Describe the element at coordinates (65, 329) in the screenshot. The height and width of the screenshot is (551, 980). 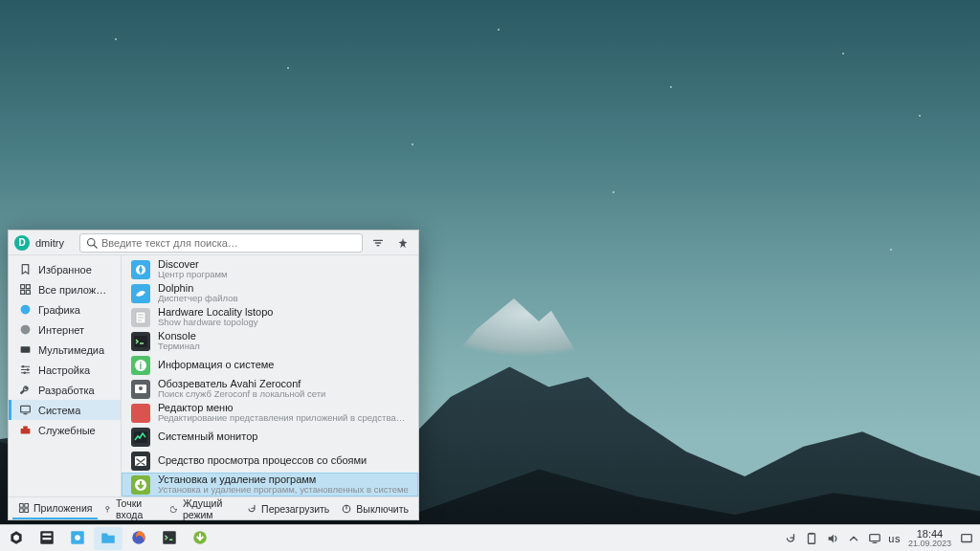
I see `category-globe-grey: Интернет` at that location.